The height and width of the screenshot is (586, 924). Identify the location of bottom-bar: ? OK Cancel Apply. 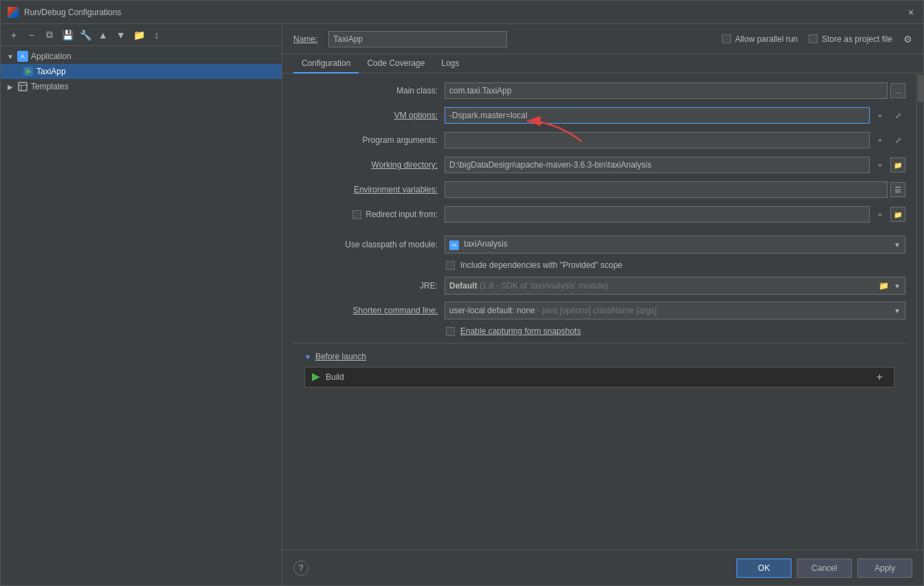
(603, 567).